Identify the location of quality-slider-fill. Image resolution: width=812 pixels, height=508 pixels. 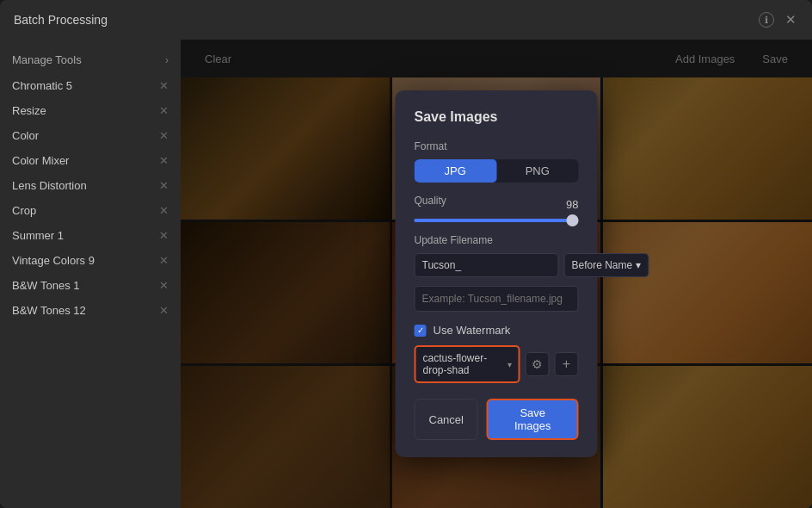
(495, 220).